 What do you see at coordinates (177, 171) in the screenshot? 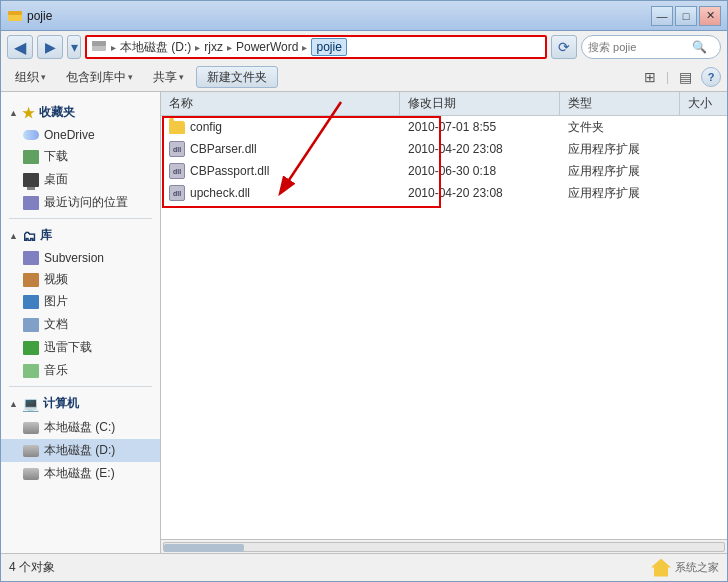
I see `dll-icon-2: dll` at bounding box center [177, 171].